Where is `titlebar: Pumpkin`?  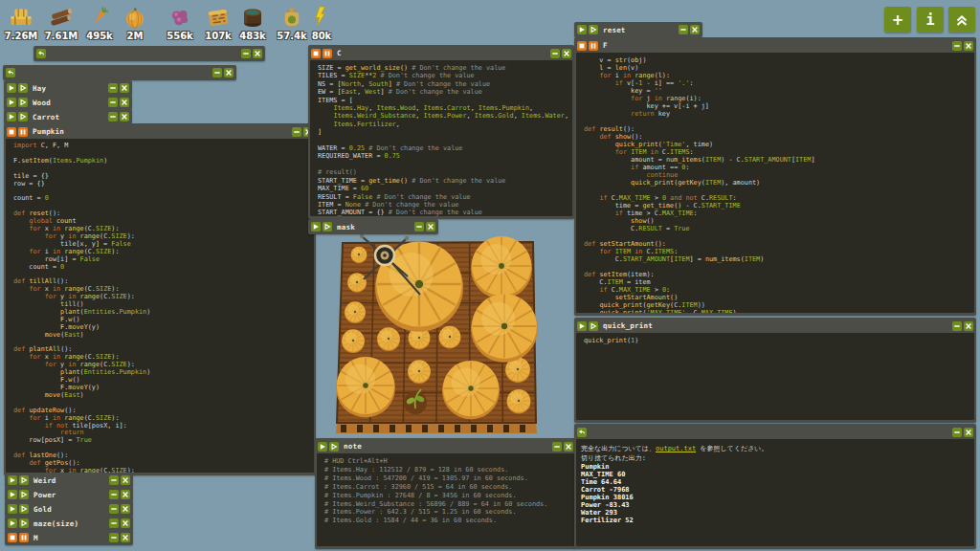 titlebar: Pumpkin is located at coordinates (160, 132).